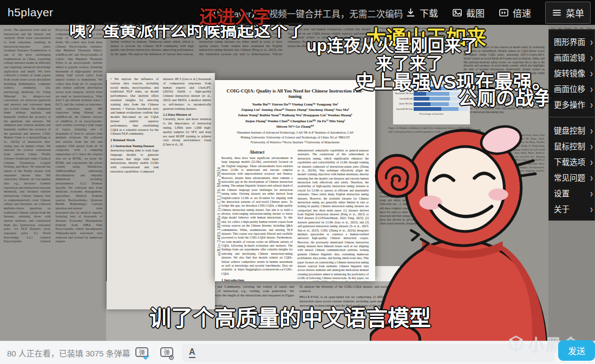 Image resolution: width=595 pixels, height=364 pixels. I want to click on danmaku-comment: 训了个高质量的中文语言模型, so click(290, 316).